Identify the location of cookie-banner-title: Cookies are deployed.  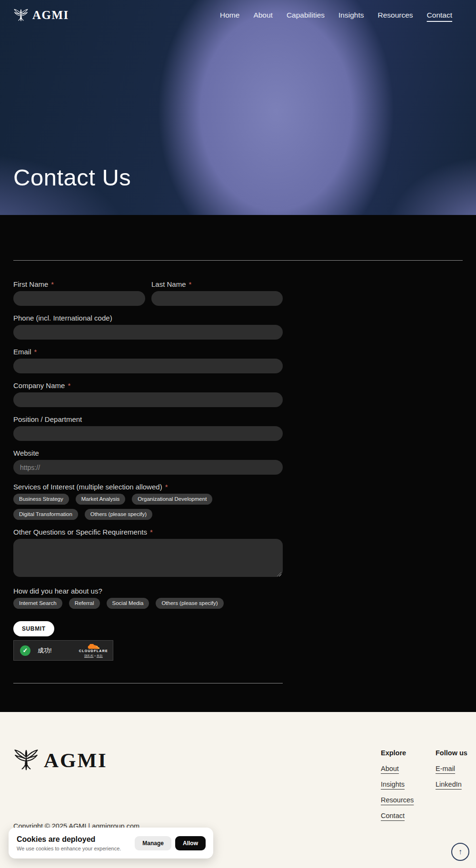
(76, 839).